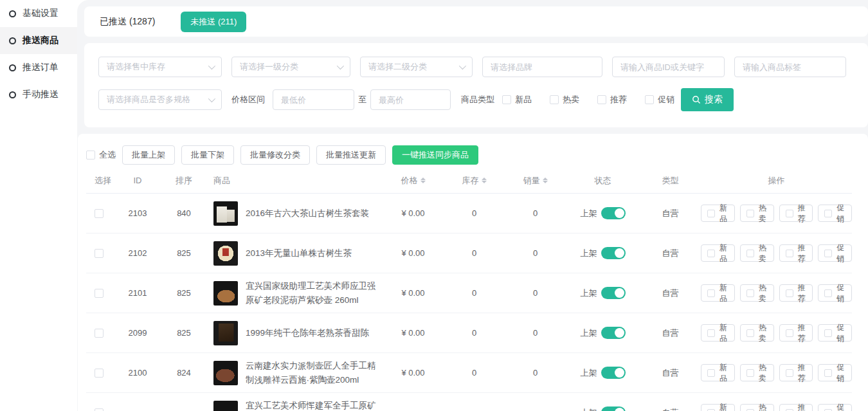 This screenshot has width=868, height=411. Describe the element at coordinates (723, 406) in the screenshot. I see `op-label: 新品` at that location.